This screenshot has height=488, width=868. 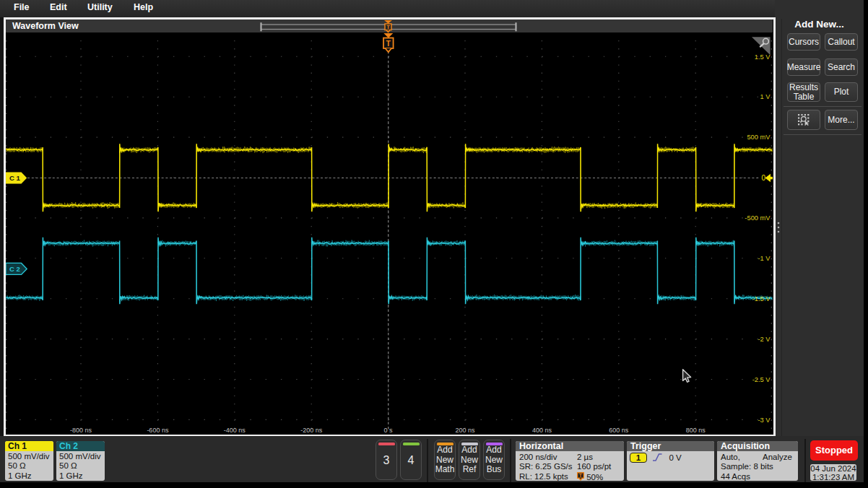 What do you see at coordinates (762, 299) in the screenshot?
I see `svg-text: -1.5 V` at bounding box center [762, 299].